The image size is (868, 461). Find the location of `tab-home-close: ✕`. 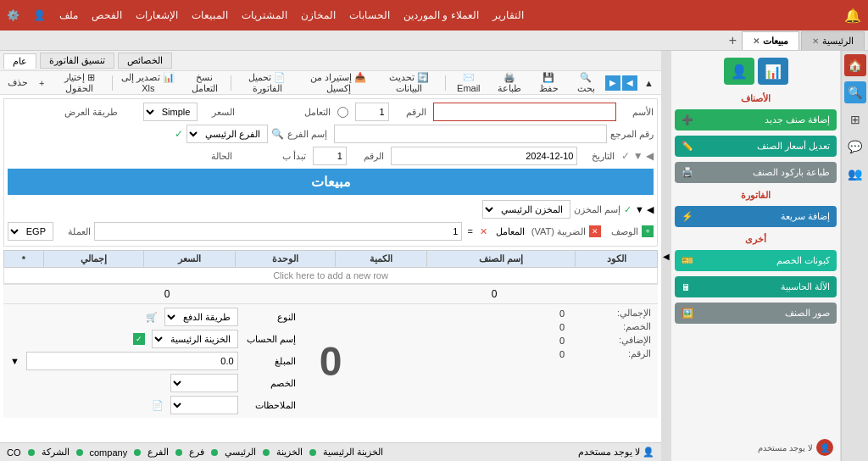

tab-home-close: ✕ is located at coordinates (815, 41).